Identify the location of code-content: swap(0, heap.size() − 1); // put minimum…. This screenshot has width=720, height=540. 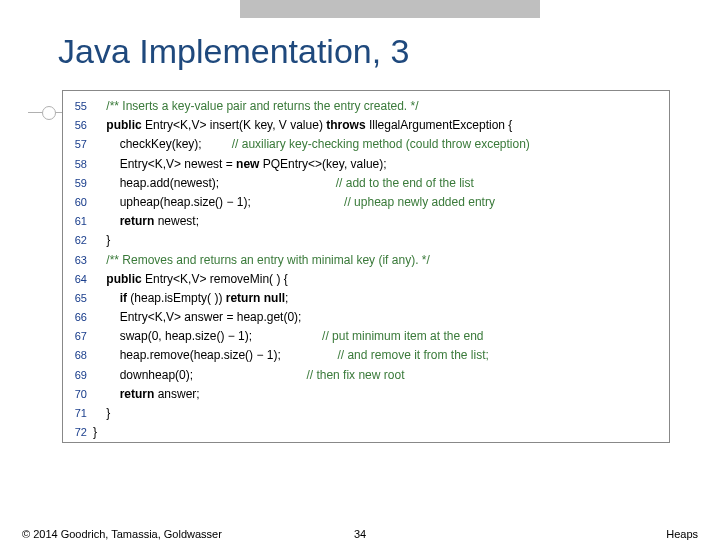
(381, 336).